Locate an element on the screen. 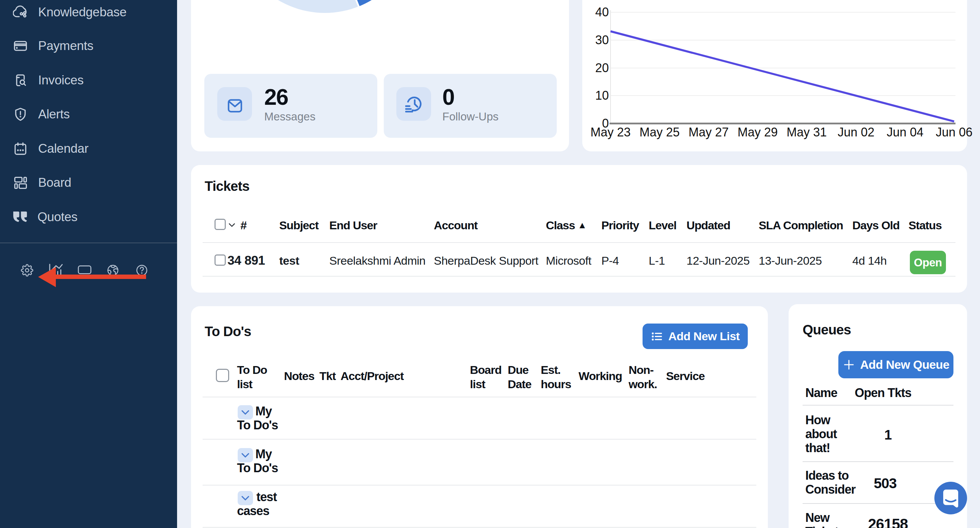 The width and height of the screenshot is (980, 528). svg-text: Jun 06 is located at coordinates (954, 132).